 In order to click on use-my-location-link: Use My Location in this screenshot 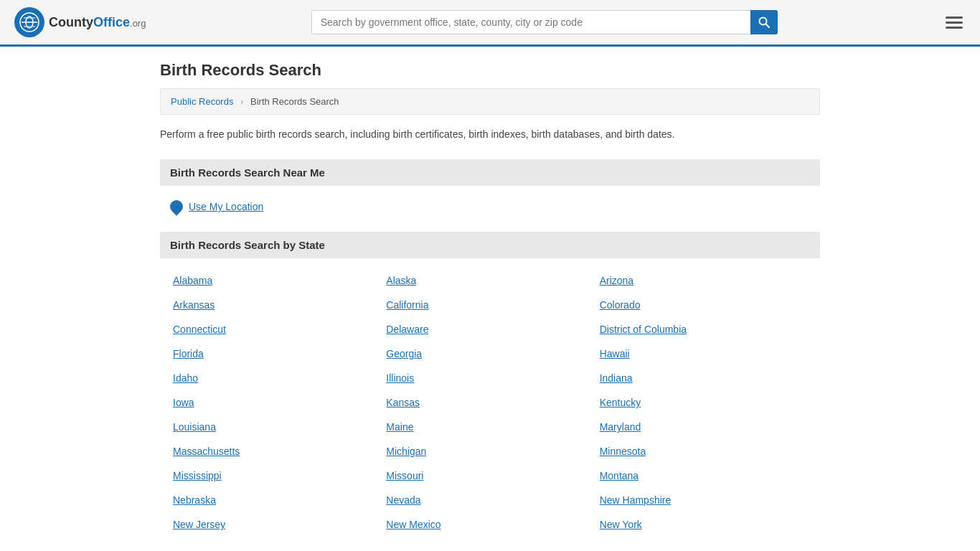, I will do `click(226, 207)`.